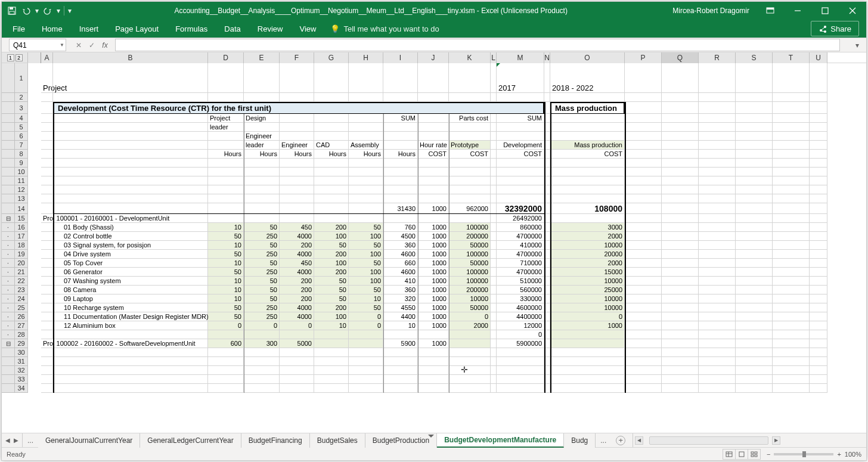 Image resolution: width=868 pixels, height=462 pixels. I want to click on col-header-R: R, so click(717, 58).